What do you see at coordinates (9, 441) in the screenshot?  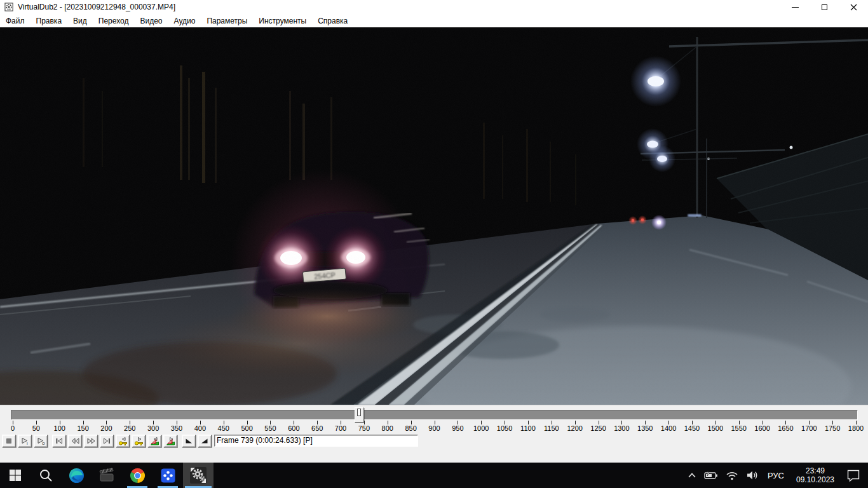 I see `stop-button` at bounding box center [9, 441].